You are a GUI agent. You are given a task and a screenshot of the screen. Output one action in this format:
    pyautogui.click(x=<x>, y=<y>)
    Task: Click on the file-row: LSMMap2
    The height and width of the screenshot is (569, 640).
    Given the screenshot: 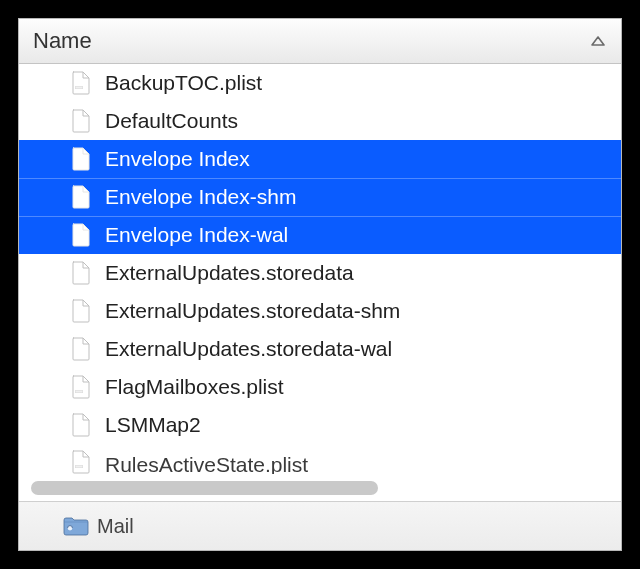 What is the action you would take?
    pyautogui.click(x=320, y=425)
    